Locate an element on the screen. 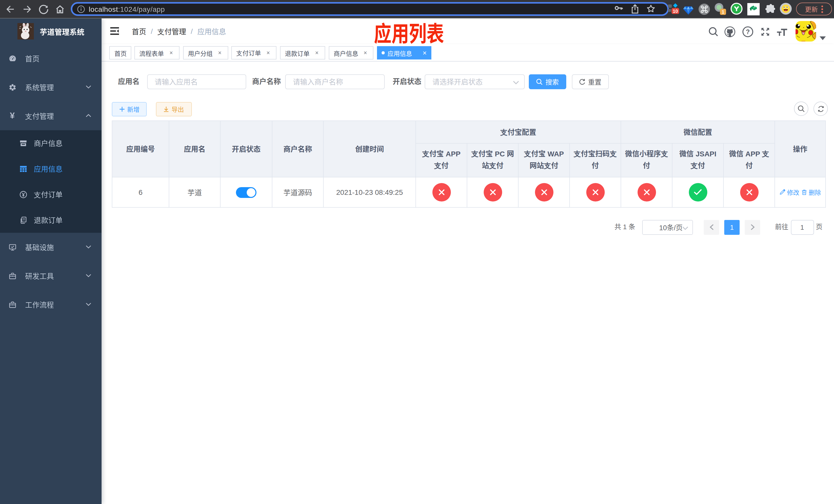 Image resolution: width=834 pixels, height=504 pixels. svg-text: 10 is located at coordinates (675, 11).